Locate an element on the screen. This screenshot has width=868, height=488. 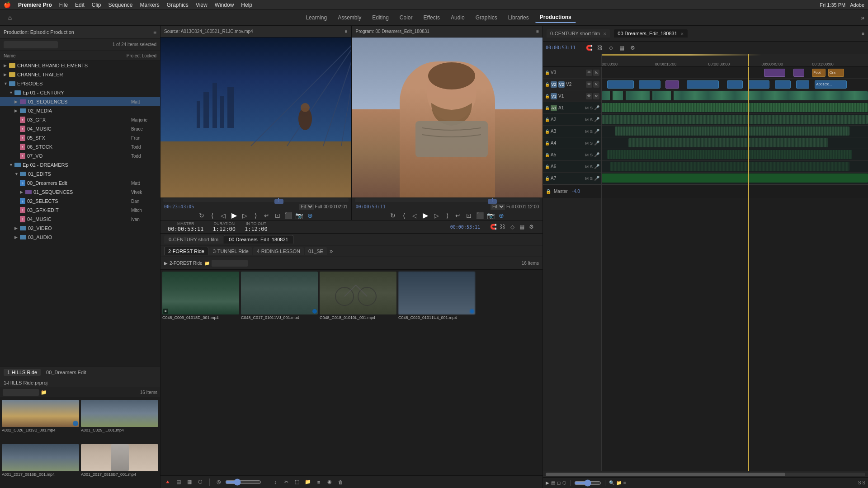
menu-markers: Markers is located at coordinates (149, 5).